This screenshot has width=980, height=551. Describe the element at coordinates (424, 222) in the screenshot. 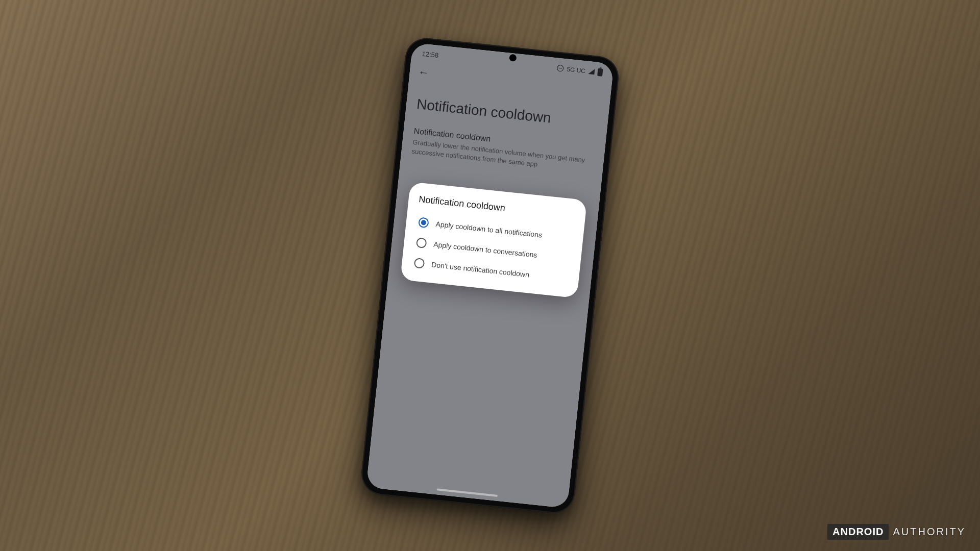

I see `radio-selected-icon` at that location.